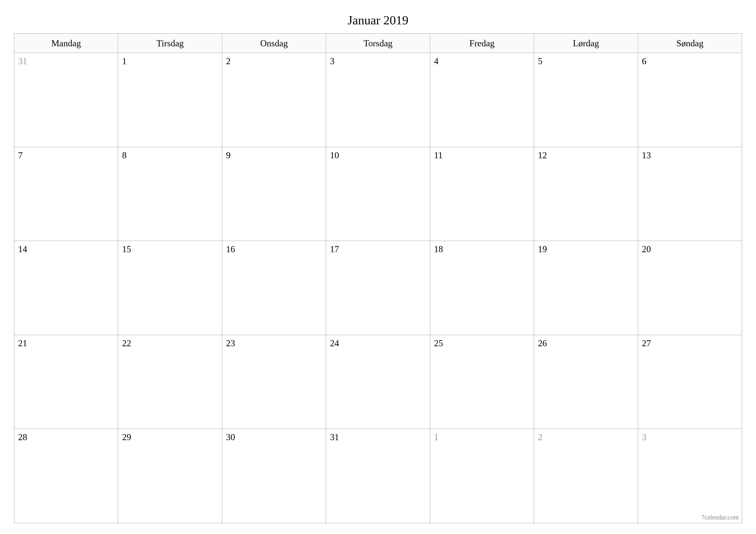 This screenshot has width=756, height=534. What do you see at coordinates (586, 43) in the screenshot?
I see `weekday-header: Lørdag` at bounding box center [586, 43].